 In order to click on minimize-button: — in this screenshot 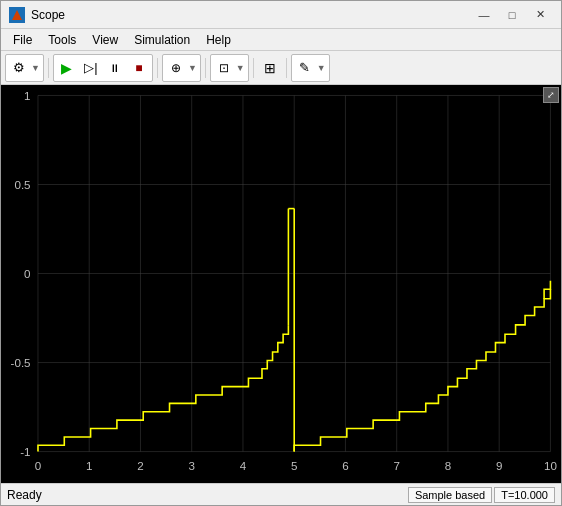, I will do `click(484, 15)`.